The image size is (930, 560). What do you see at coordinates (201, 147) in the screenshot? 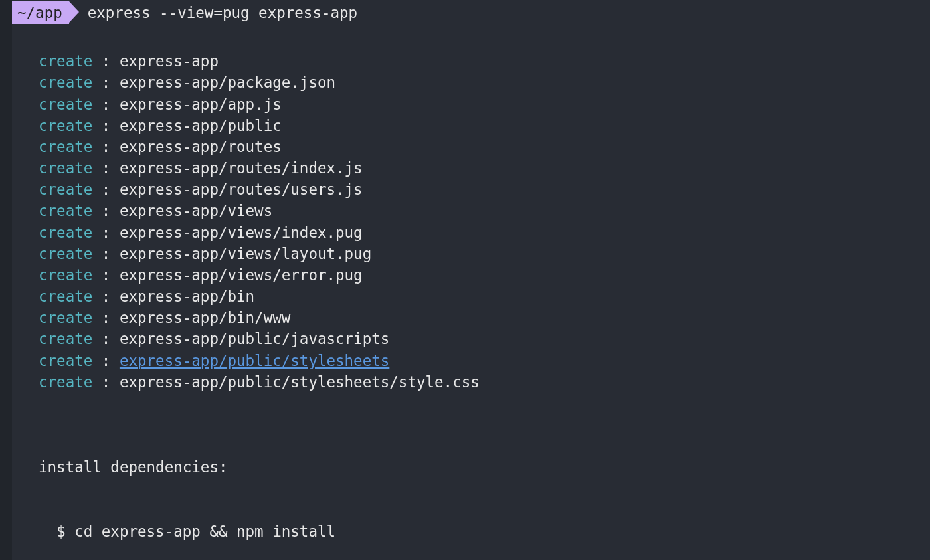
I see `create-path: express-app/routes` at bounding box center [201, 147].